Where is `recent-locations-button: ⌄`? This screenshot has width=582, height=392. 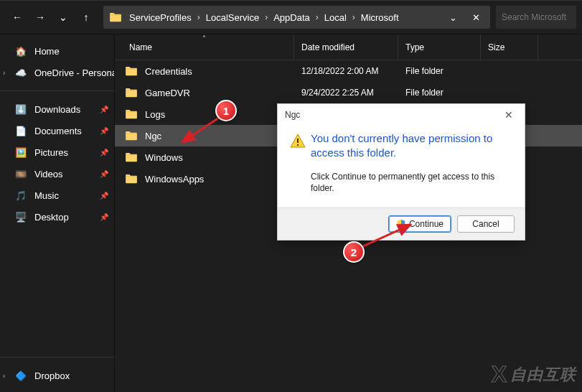
recent-locations-button: ⌄ is located at coordinates (63, 17).